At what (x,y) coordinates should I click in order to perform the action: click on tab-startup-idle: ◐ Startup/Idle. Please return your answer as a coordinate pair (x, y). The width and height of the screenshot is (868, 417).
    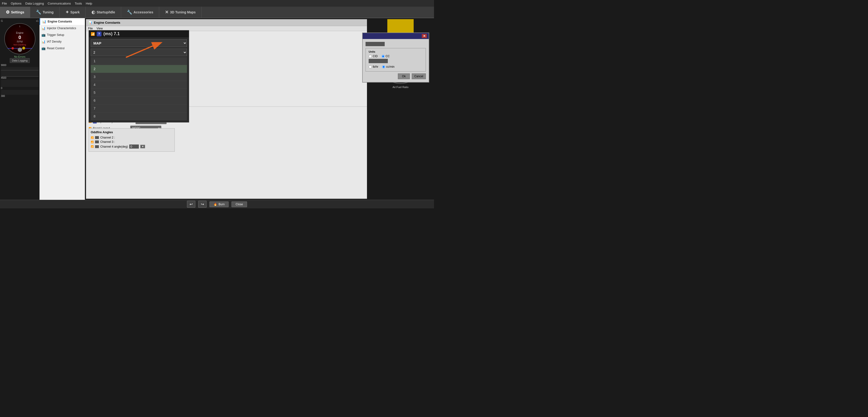
    Looking at the image, I should click on (103, 12).